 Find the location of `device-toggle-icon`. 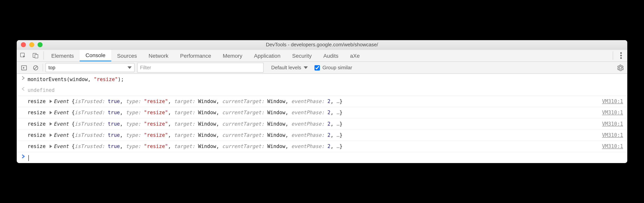

device-toggle-icon is located at coordinates (36, 55).